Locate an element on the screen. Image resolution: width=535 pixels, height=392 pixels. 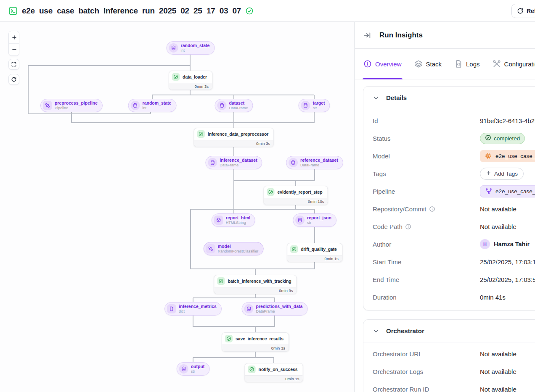
detail-label: Author is located at coordinates (426, 245).